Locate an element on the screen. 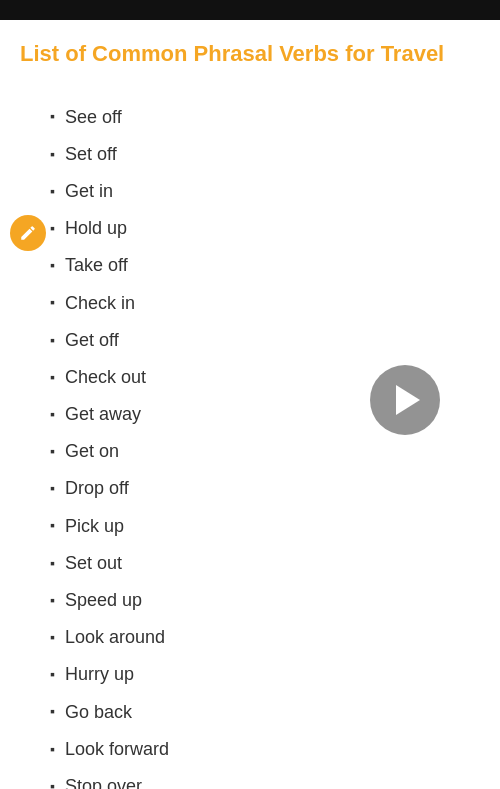 The height and width of the screenshot is (789, 500). list-item: Get off is located at coordinates (265, 340).